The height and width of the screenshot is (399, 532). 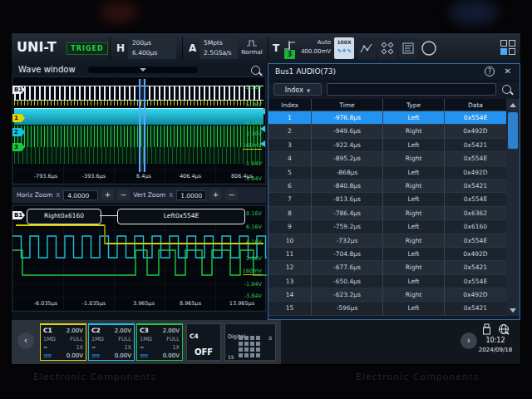 I want to click on table-scrollbar, so click(x=513, y=208).